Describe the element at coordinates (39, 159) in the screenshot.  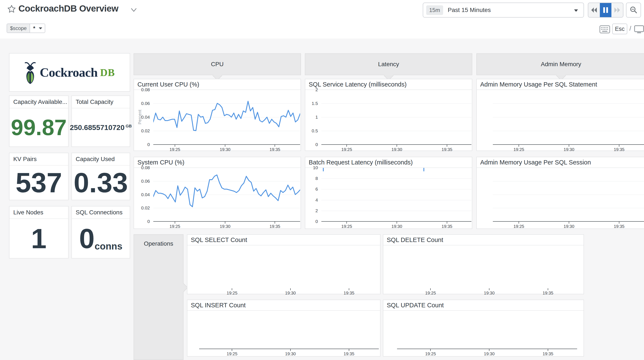
I see `stat-title: KV Pairs` at that location.